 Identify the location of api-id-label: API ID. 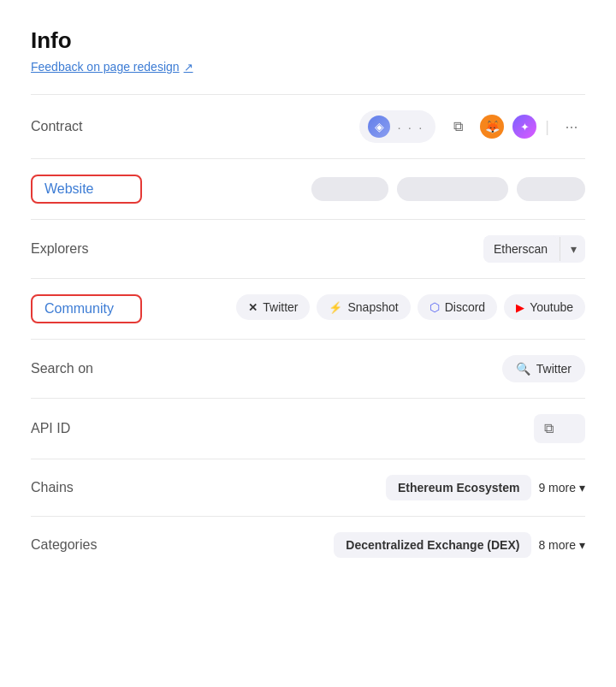
(86, 429).